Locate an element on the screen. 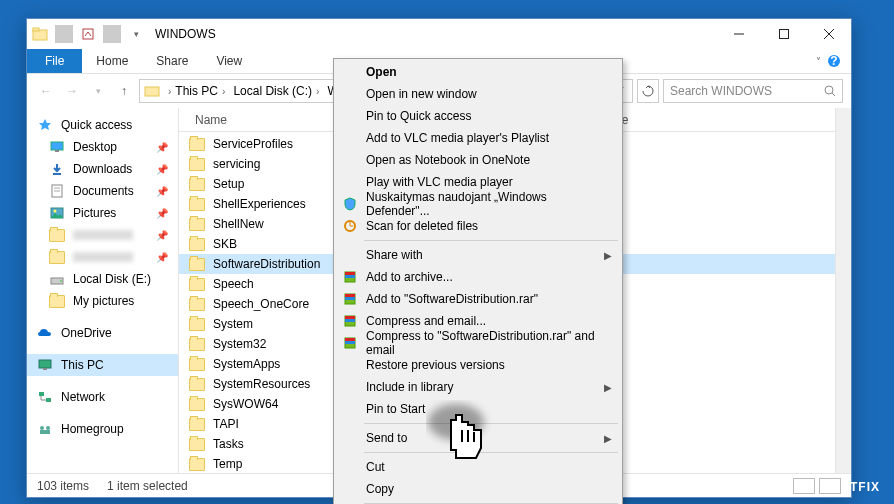 Image resolution: width=894 pixels, height=504 pixels. desktop-icon is located at coordinates (57, 147).